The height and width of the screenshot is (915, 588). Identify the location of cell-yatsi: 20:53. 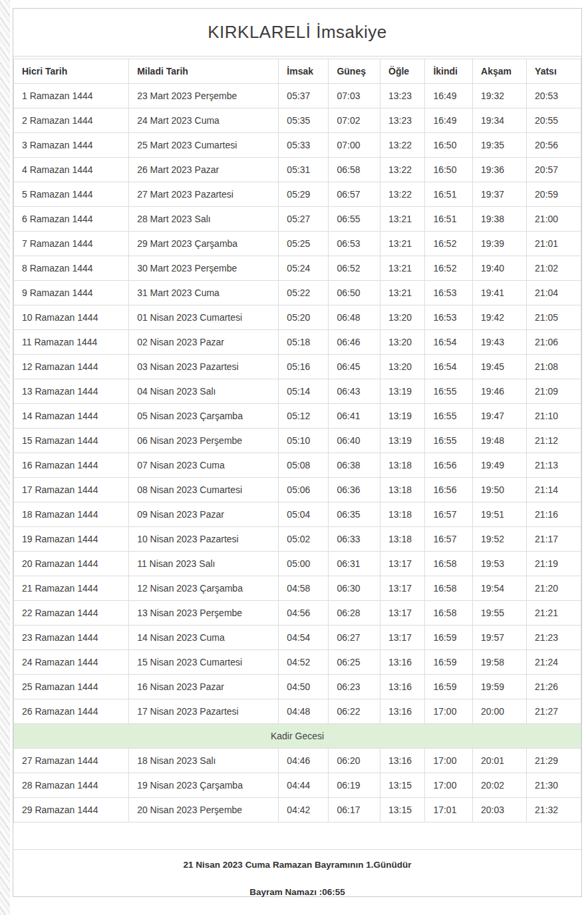
(554, 96).